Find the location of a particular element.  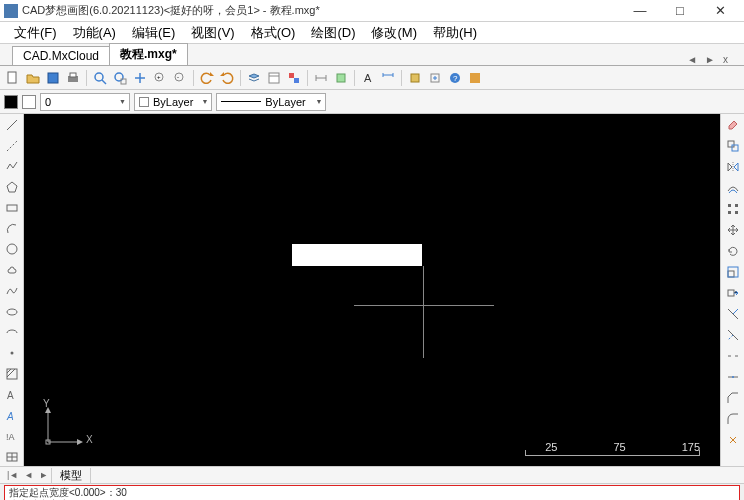

array-icon is located at coordinates (733, 209).